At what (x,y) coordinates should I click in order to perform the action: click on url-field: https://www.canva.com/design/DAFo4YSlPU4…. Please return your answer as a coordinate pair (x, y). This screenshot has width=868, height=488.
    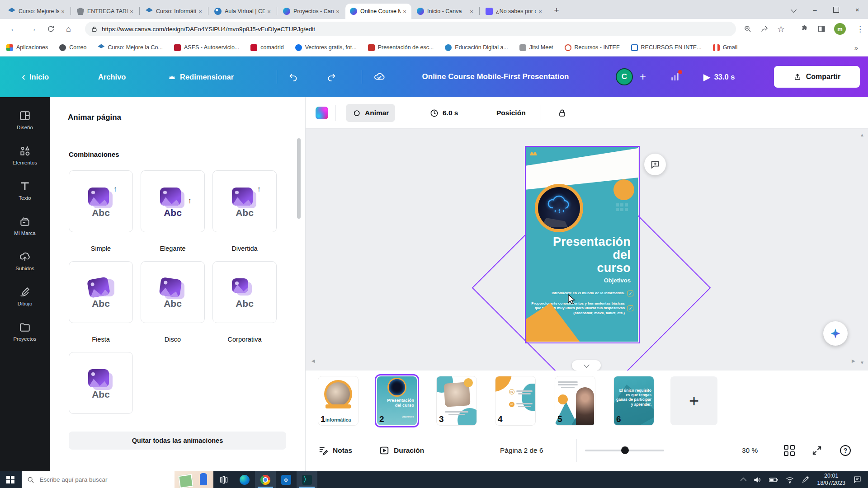
    Looking at the image, I should click on (410, 29).